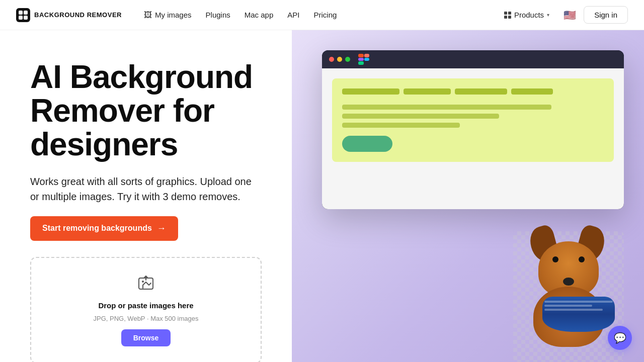 The width and height of the screenshot is (644, 362). I want to click on cta-button: Start removing backgrounds →, so click(104, 228).